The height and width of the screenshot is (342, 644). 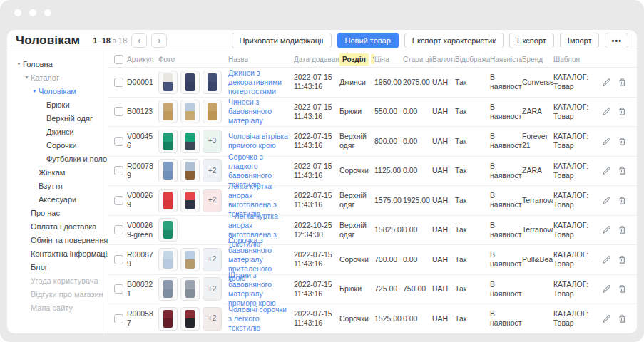 What do you see at coordinates (213, 171) in the screenshot?
I see `more-photos-badge: +2` at bounding box center [213, 171].